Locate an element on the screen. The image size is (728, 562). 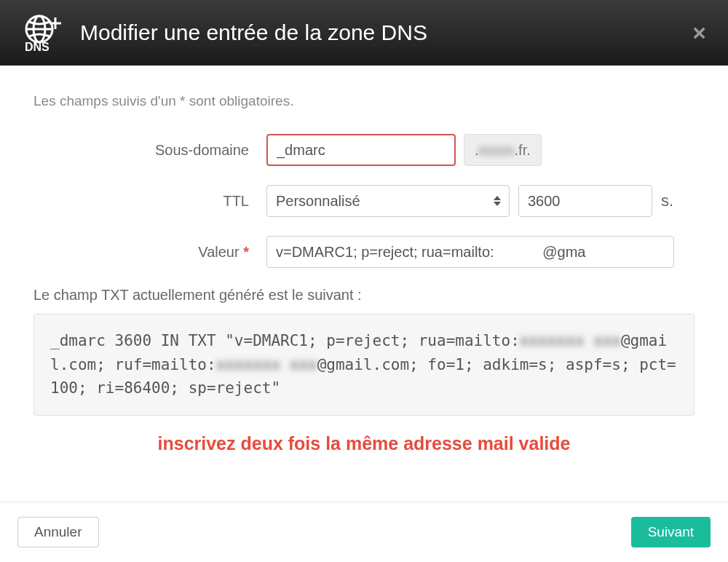
modal-footer: Annuler Suivant is located at coordinates (364, 531).